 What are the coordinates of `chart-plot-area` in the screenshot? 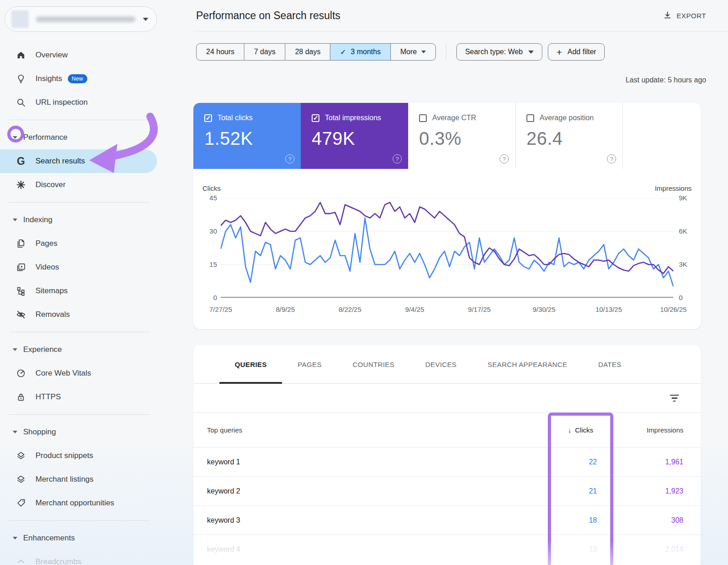 It's located at (447, 248).